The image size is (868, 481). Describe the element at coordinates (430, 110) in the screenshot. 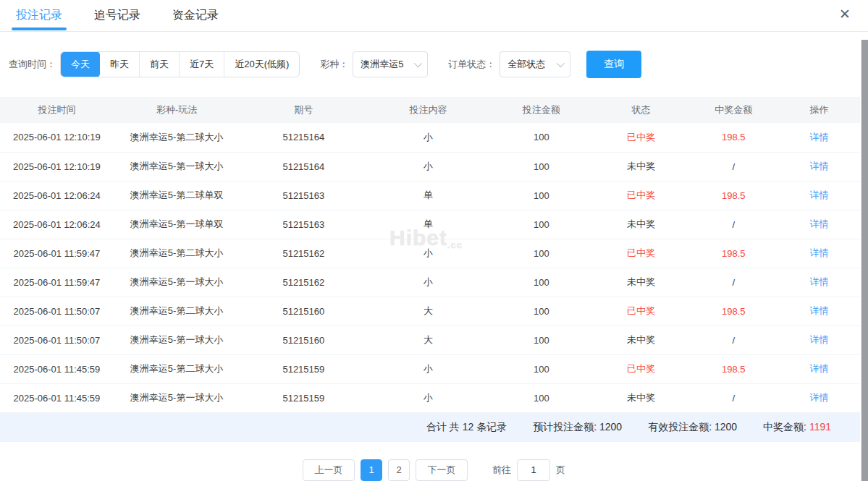

I see `table-header-row: 投注时间 彩种-玩法 期号 投注内容 投注金额 状态 中奖金额 操作` at that location.